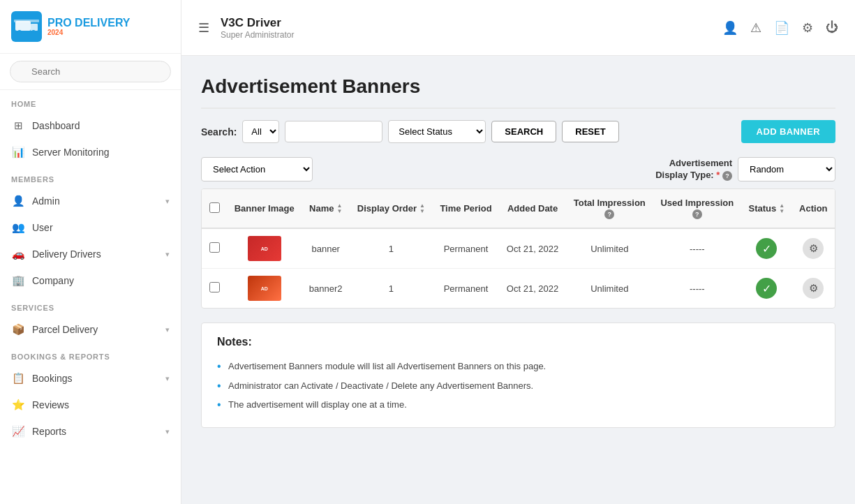 The height and width of the screenshot is (504, 855). What do you see at coordinates (261, 131) in the screenshot?
I see `filter-all-select: All` at bounding box center [261, 131].